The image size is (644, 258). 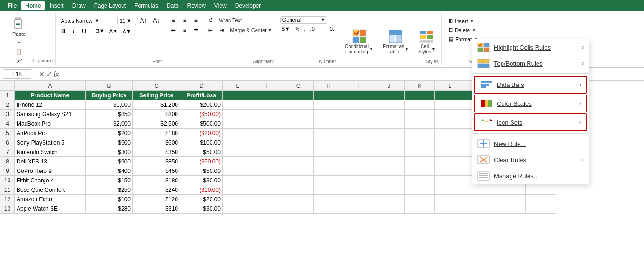 What do you see at coordinates (50, 95) in the screenshot?
I see `header-cell: Product Name` at bounding box center [50, 95].